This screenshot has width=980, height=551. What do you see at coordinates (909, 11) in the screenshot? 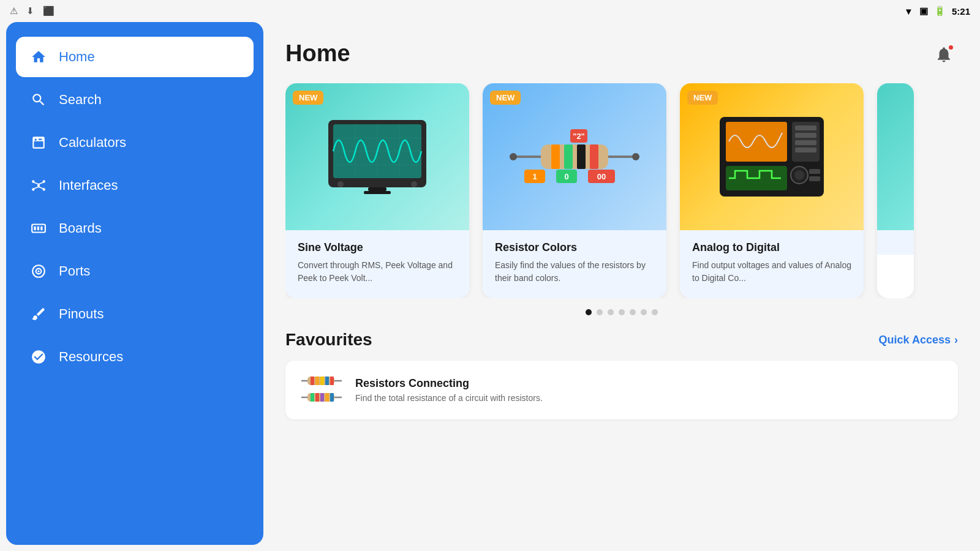
I see `wifi-icon: ▼` at bounding box center [909, 11].